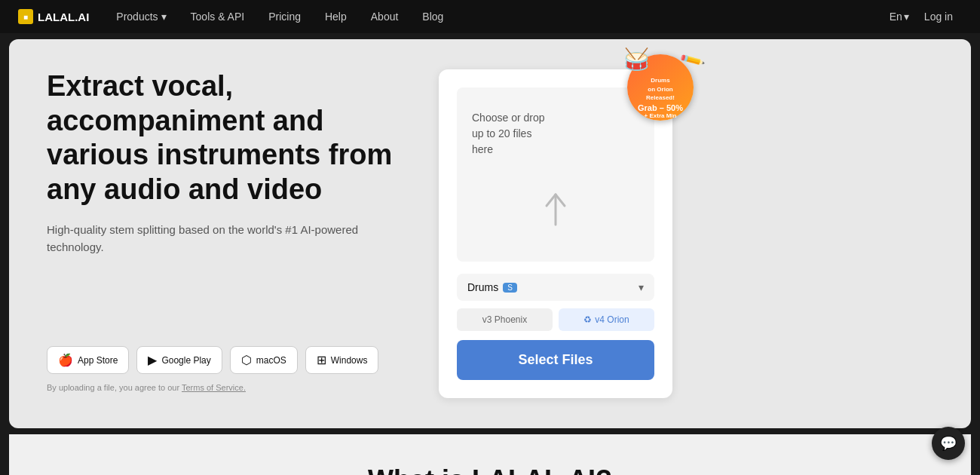  Describe the element at coordinates (179, 360) in the screenshot. I see `google-play-button: ▶ Google Play` at that location.